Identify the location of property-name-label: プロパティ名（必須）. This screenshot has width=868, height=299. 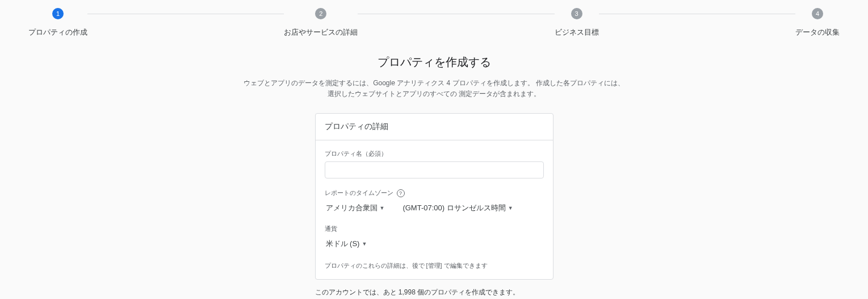
(434, 153).